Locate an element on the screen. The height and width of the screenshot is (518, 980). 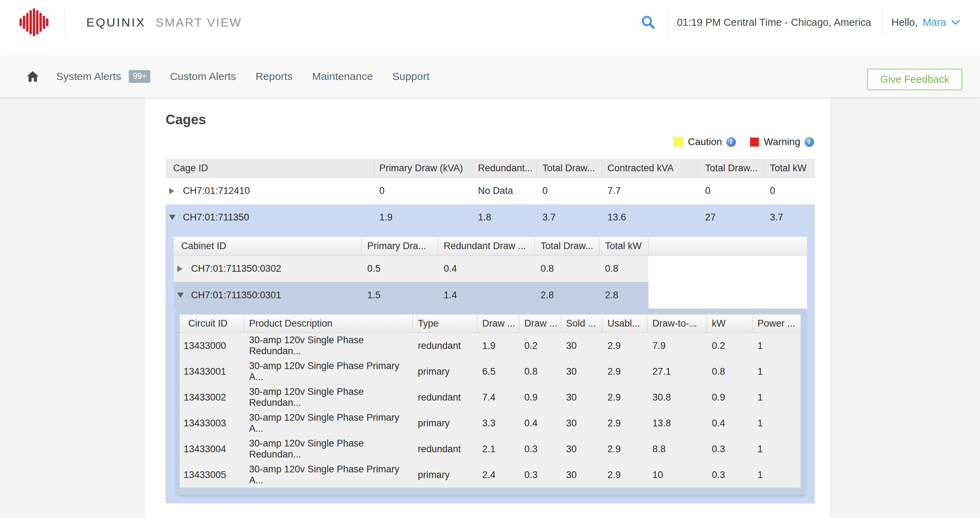
circuit-cell: 0.9 is located at coordinates (540, 397).